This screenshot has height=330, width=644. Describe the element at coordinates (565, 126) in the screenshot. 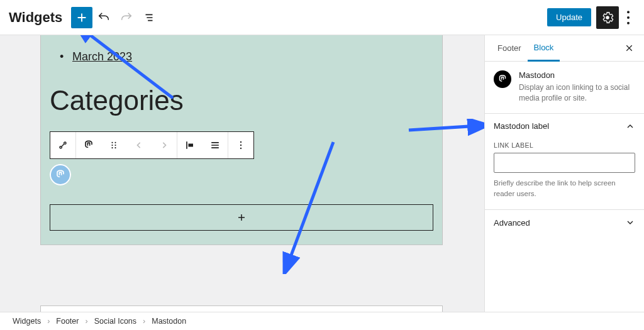

I see `panel-toggle-label: Mastodon label` at that location.